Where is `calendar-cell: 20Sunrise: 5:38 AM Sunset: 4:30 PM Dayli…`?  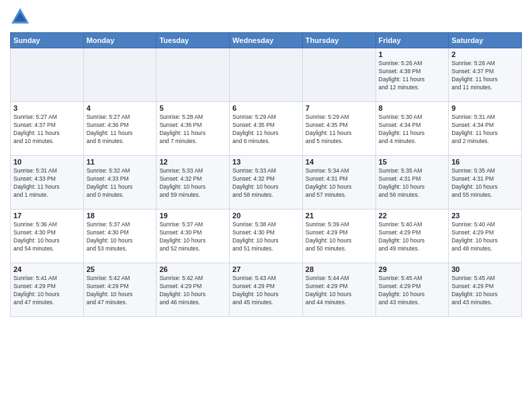
calendar-cell: 20Sunrise: 5:38 AM Sunset: 4:30 PM Dayli… is located at coordinates (266, 236).